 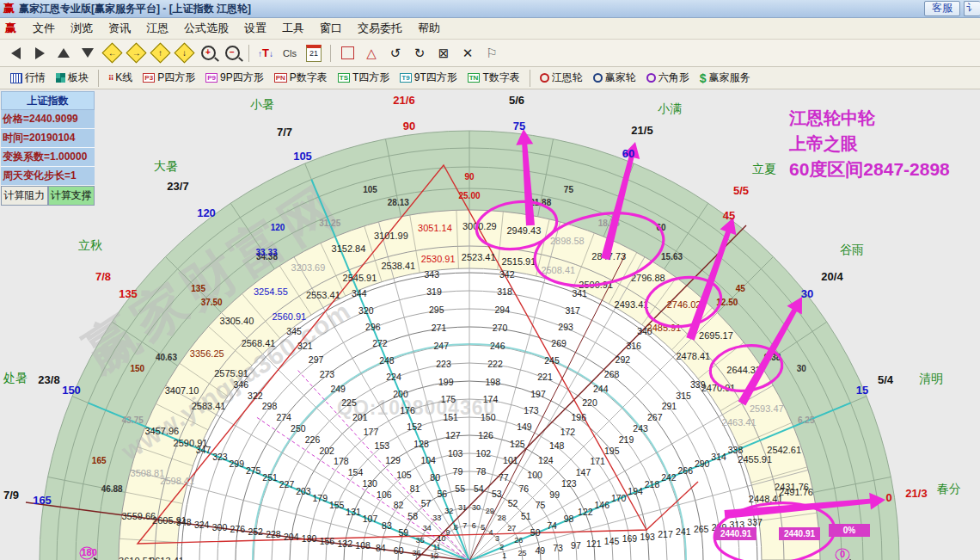 What do you see at coordinates (330, 53) in the screenshot?
I see `toolbar-separator` at bounding box center [330, 53].